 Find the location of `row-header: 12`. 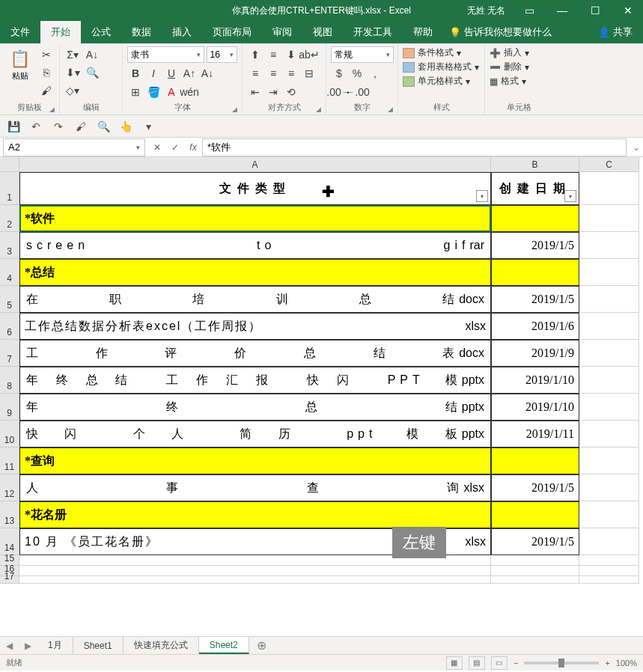

row-header: 12 is located at coordinates (10, 488).